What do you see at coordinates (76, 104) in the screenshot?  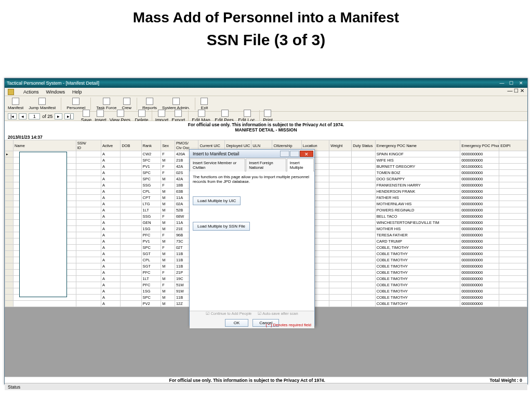 I see `tb-personnel: Personnel` at bounding box center [76, 104].